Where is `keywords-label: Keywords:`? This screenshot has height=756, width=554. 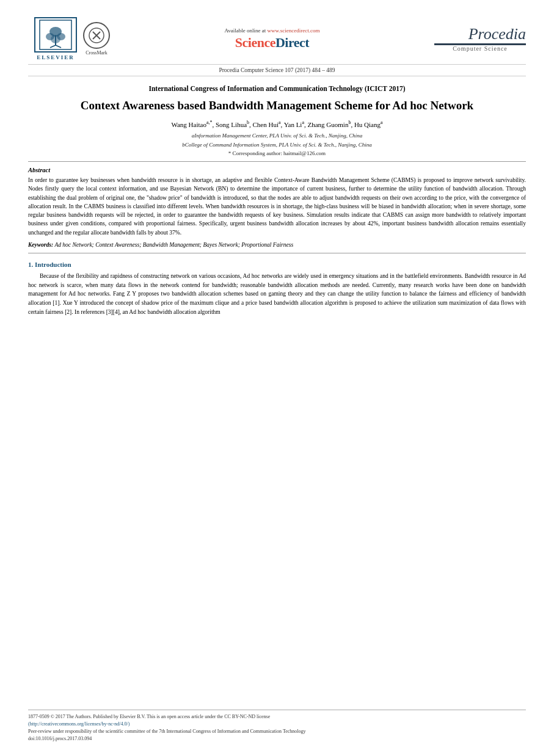 keywords-label: Keywords: is located at coordinates (40, 245).